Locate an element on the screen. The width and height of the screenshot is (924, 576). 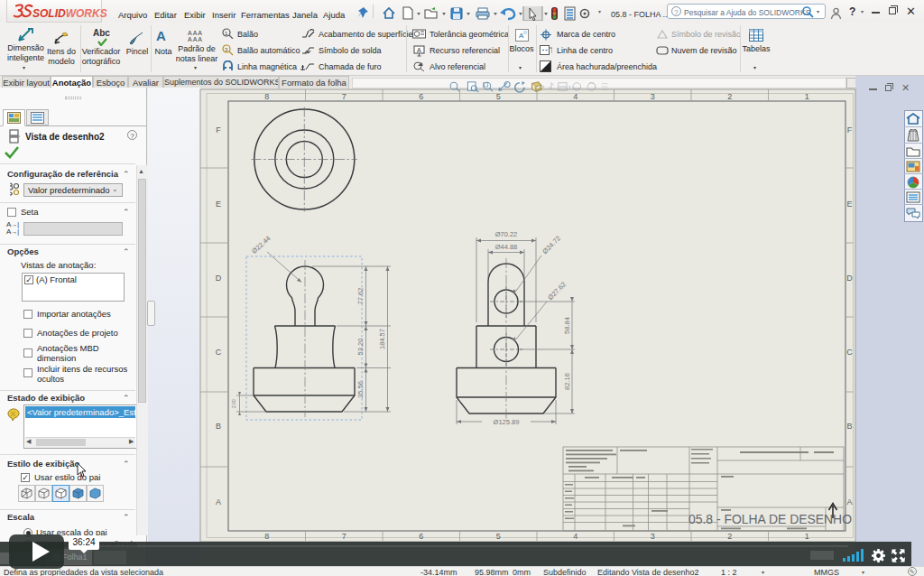
svg-text: 184.57 is located at coordinates (383, 339).